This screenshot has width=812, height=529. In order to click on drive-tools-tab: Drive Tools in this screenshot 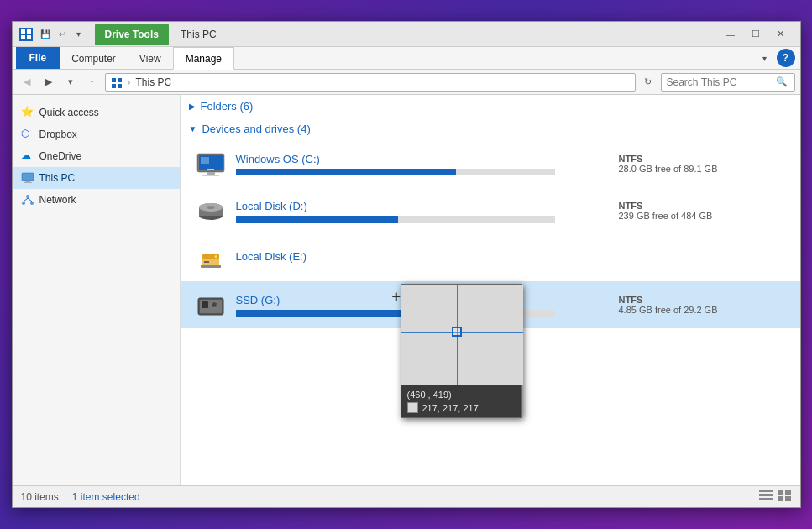, I will do `click(132, 34)`.